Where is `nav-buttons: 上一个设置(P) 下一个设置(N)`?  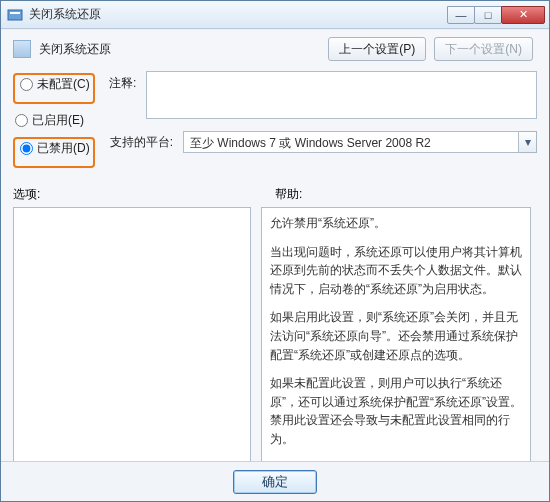 nav-buttons: 上一个设置(P) 下一个设置(N) is located at coordinates (430, 49).